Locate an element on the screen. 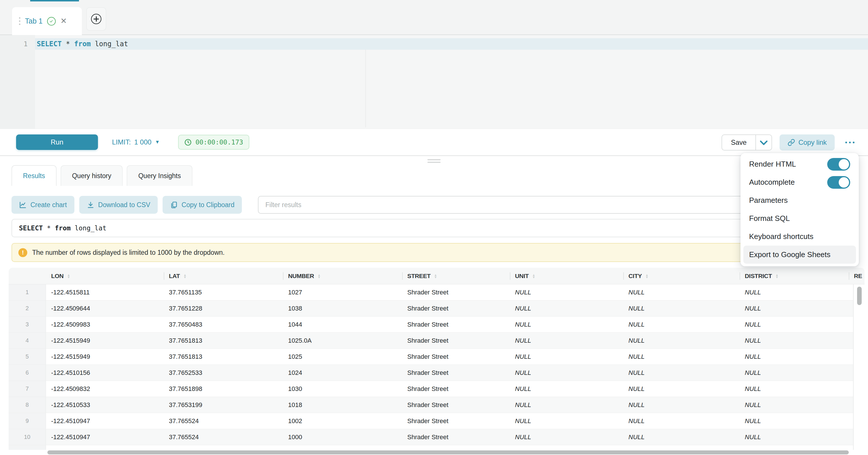 The image size is (868, 455). row-number: 5 is located at coordinates (27, 357).